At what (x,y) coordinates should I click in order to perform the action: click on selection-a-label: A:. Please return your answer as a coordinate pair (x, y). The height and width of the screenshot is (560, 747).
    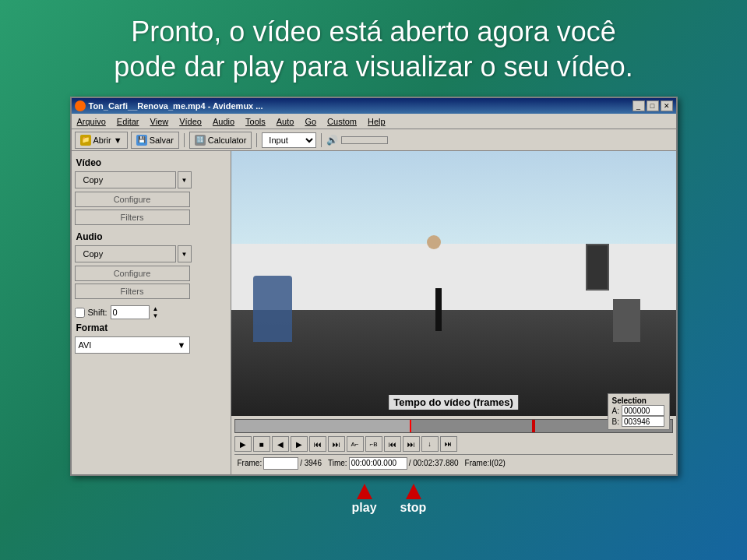
    Looking at the image, I should click on (615, 411).